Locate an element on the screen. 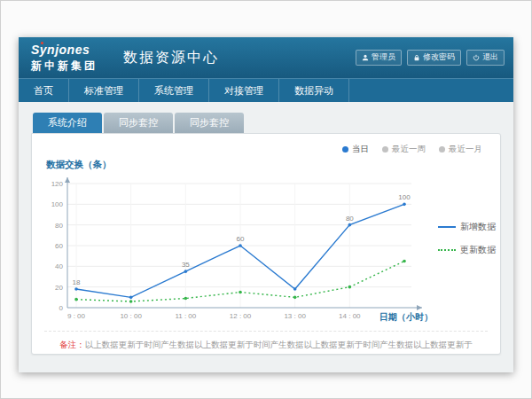  legend-new-data-label: 新增数据 is located at coordinates (478, 227).